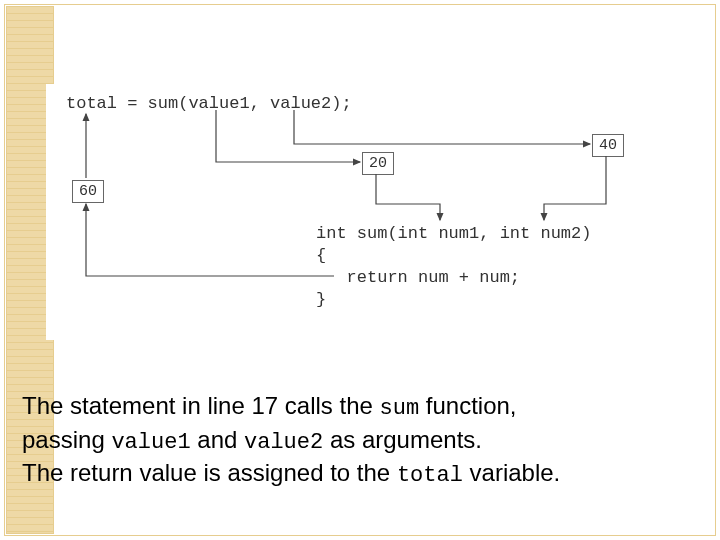 Image resolution: width=720 pixels, height=540 pixels. Describe the element at coordinates (378, 164) in the screenshot. I see `value-box-arg1: 20` at that location.